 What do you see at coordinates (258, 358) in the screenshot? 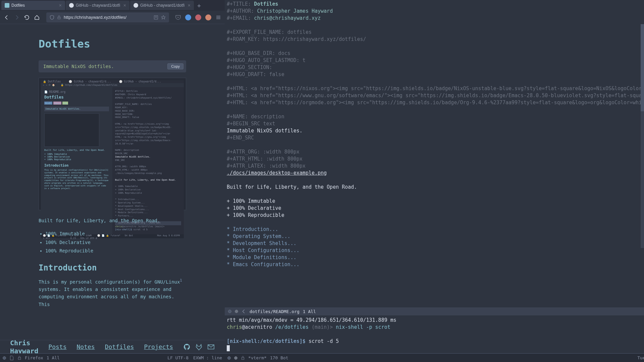
I see `buffer-name: *vterm*` at bounding box center [258, 358].